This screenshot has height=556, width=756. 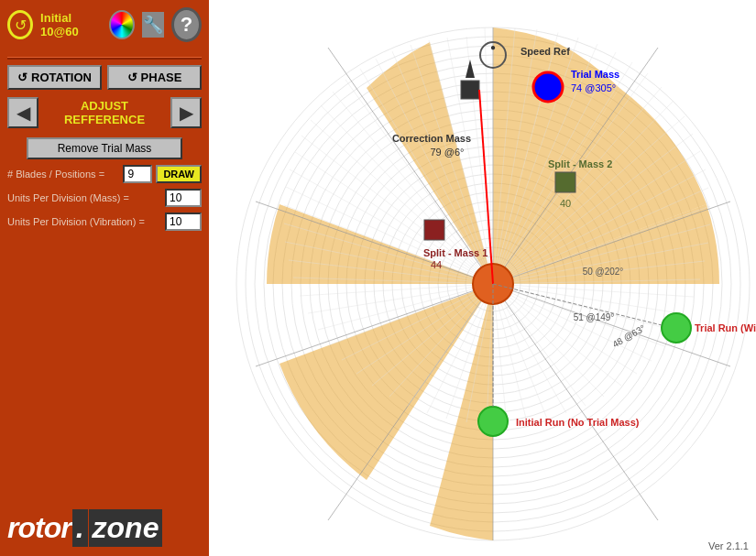 What do you see at coordinates (153, 25) in the screenshot?
I see `wrench-icon: 🔧` at bounding box center [153, 25].